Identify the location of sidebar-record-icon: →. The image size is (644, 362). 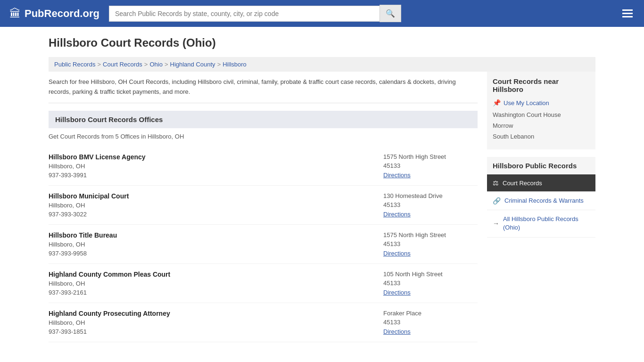
(496, 223).